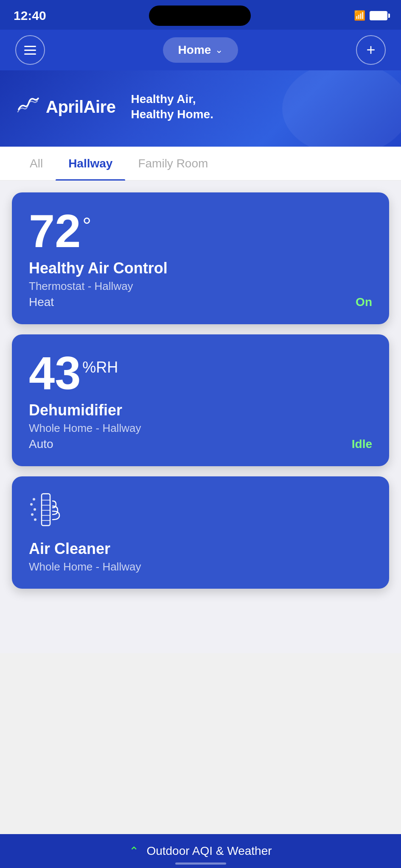  What do you see at coordinates (200, 268) in the screenshot?
I see `thermostat-device-name: Healthy Air Control` at bounding box center [200, 268].